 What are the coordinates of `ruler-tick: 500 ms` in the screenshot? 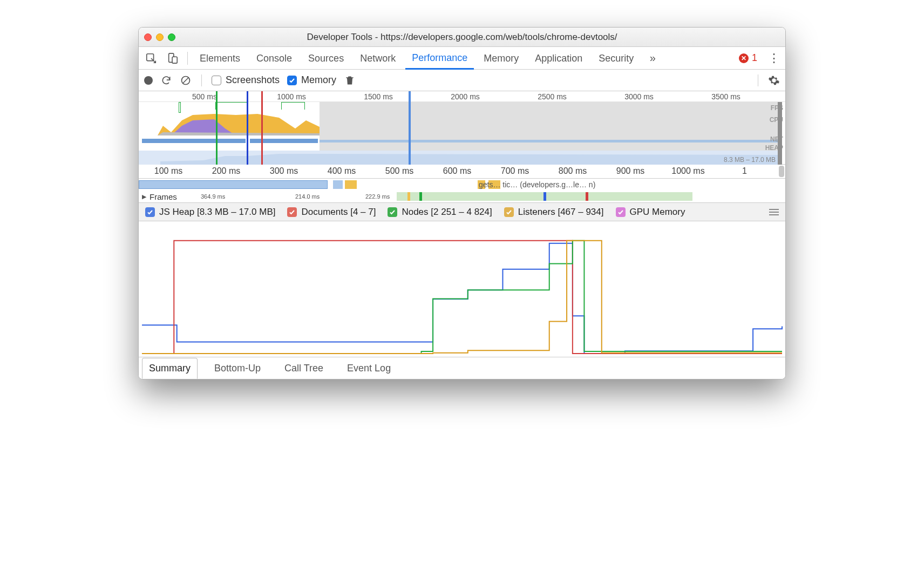 It's located at (205, 97).